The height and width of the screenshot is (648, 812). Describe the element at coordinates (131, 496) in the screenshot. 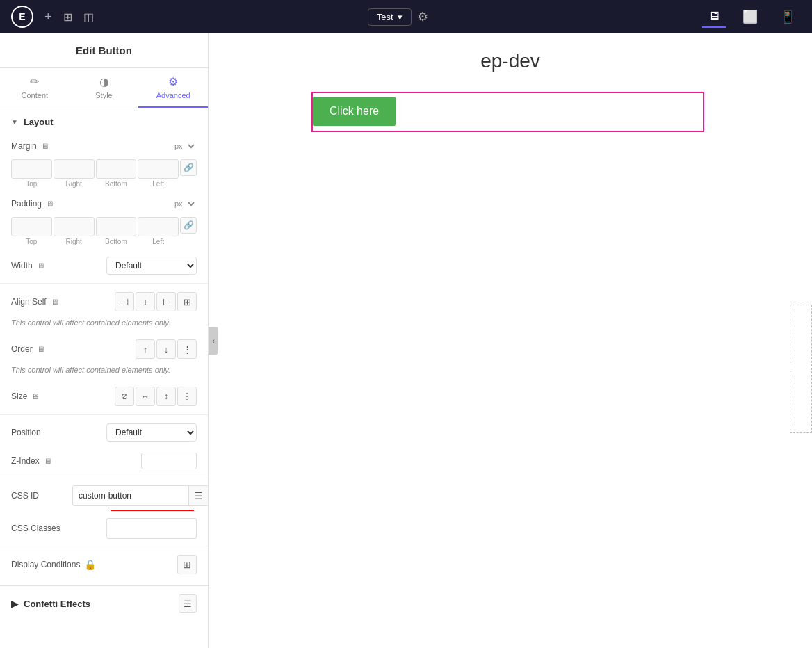

I see `css-id-input` at that location.